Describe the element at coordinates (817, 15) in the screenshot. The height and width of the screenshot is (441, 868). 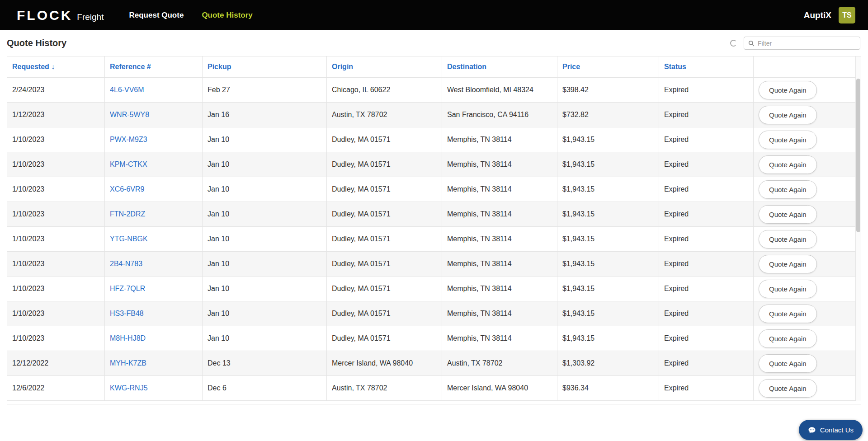
I see `product-name: AuptiX` at that location.